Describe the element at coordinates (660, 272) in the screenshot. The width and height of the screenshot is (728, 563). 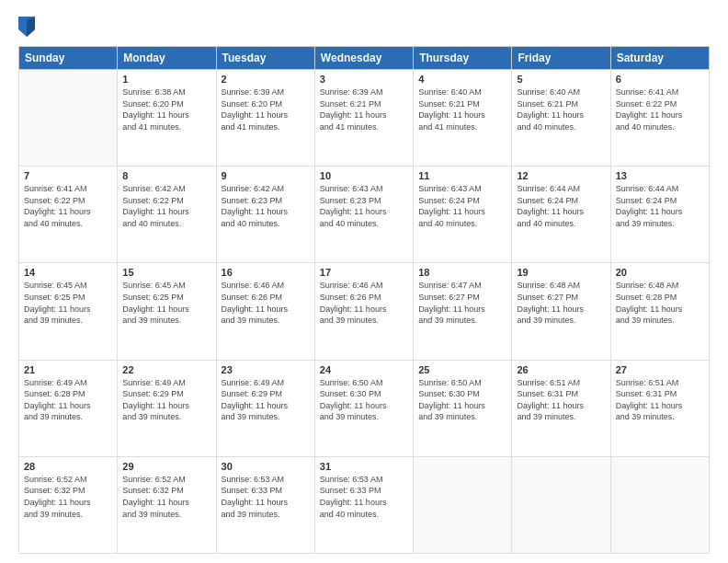
I see `day-number: 20` at that location.